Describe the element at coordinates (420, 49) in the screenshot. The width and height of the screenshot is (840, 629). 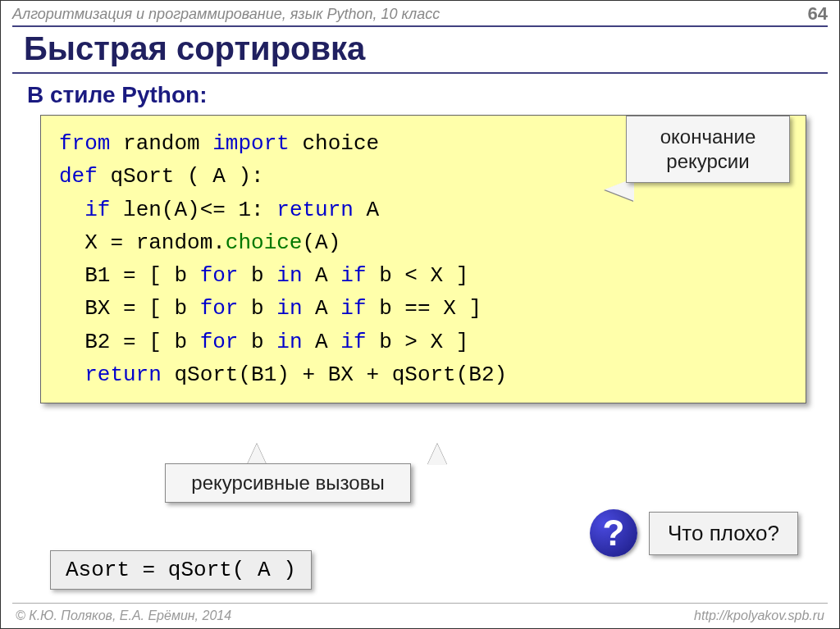
I see `page-title: Быстрая сортировка` at that location.